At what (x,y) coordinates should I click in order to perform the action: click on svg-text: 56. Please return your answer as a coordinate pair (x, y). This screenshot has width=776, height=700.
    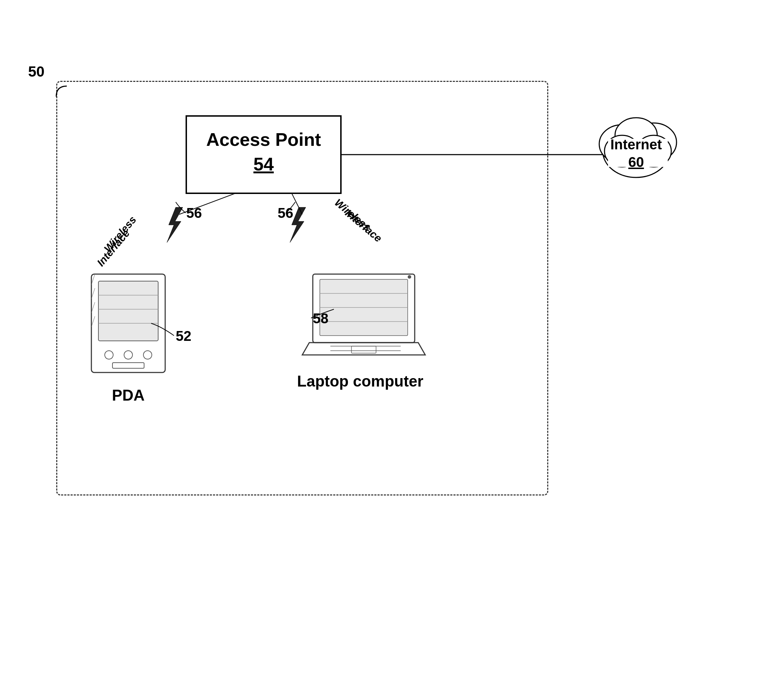
    Looking at the image, I should click on (194, 213).